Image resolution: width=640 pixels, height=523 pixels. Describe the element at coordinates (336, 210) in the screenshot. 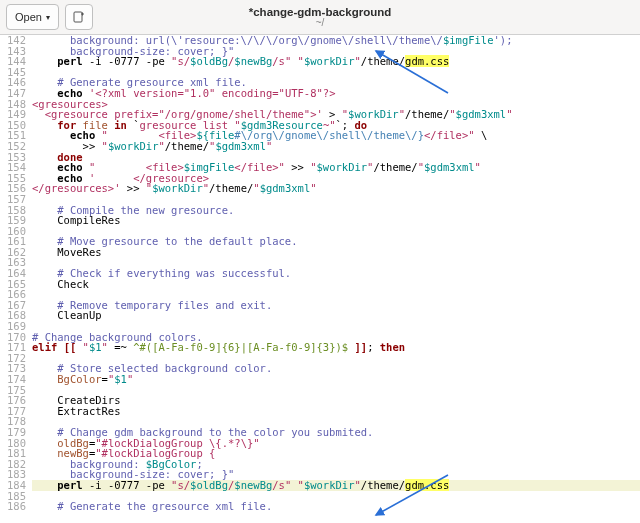

I see `code-line: # Compile the new gresource.` at that location.